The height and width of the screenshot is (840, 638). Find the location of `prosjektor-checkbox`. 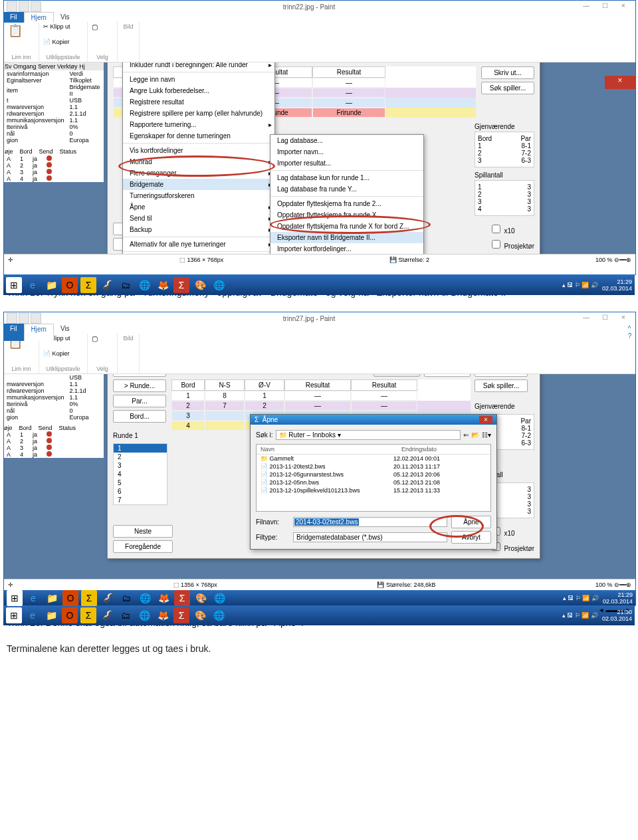

prosjektor-checkbox is located at coordinates (496, 245).